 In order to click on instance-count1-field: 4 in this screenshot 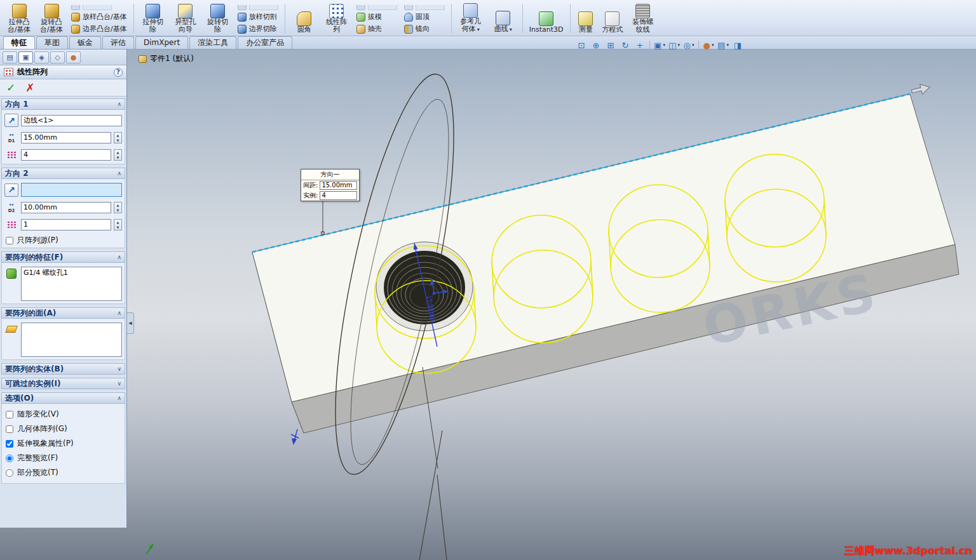, I will do `click(66, 155)`.